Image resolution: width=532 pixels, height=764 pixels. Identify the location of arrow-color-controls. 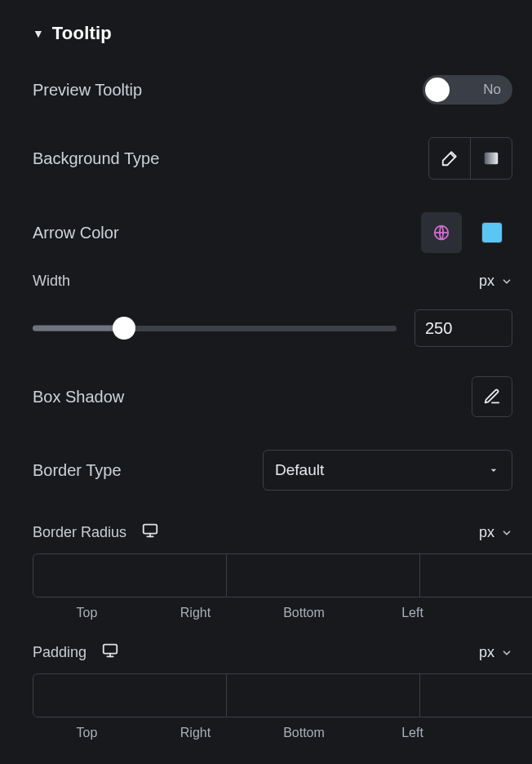
(467, 233).